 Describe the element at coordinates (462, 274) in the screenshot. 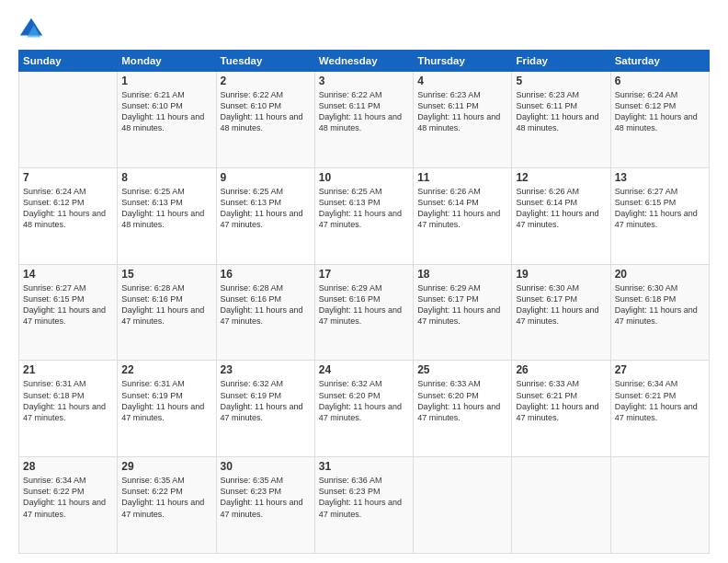

I see `day-number: 18` at that location.